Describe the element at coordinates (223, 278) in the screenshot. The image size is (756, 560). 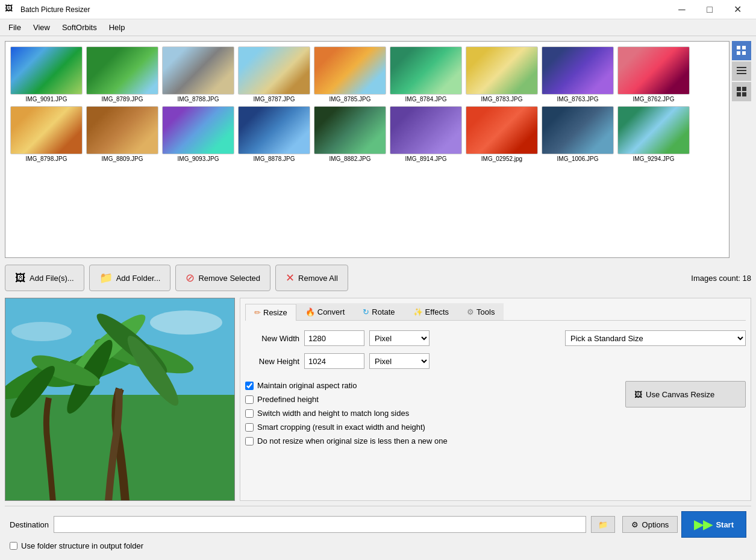
I see `remove-selected-button: ⊘ Remove Selected` at that location.